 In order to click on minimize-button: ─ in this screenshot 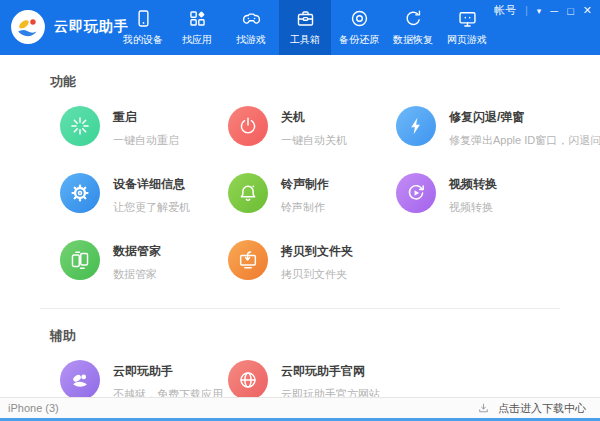, I will do `click(554, 11)`.